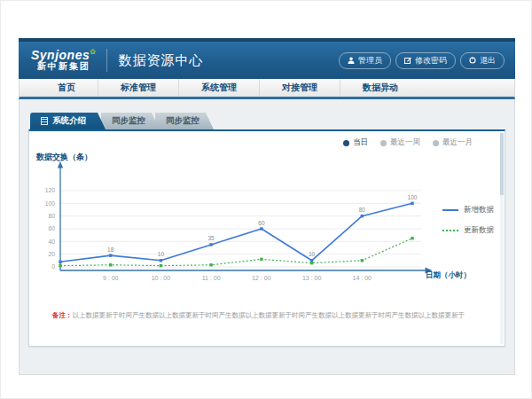 The image size is (532, 399). What do you see at coordinates (60, 165) in the screenshot?
I see `y-axis-arrow-icon` at bounding box center [60, 165].